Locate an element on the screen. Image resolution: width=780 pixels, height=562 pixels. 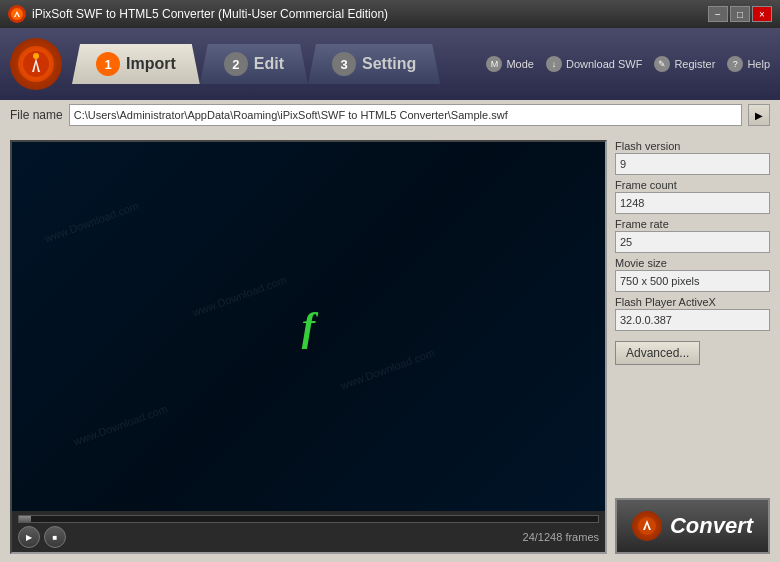
download-button: ↓ Download SWF is located at coordinates (594, 64).